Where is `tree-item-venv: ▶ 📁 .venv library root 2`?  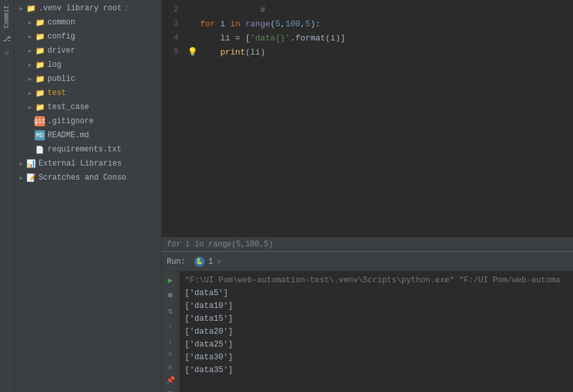
tree-item-venv: ▶ 📁 .venv library root 2 is located at coordinates (87, 8).